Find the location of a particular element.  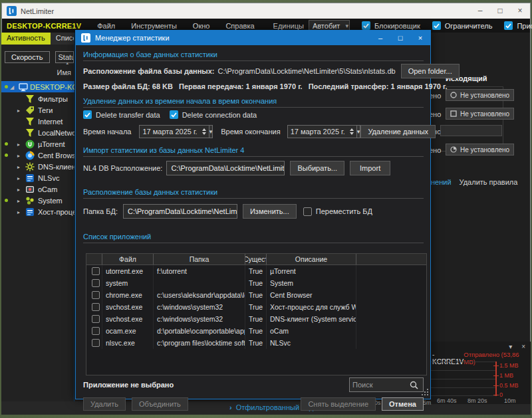

table-row: utorrent.exe f:\utorrent True µTorrent is located at coordinates (257, 271).